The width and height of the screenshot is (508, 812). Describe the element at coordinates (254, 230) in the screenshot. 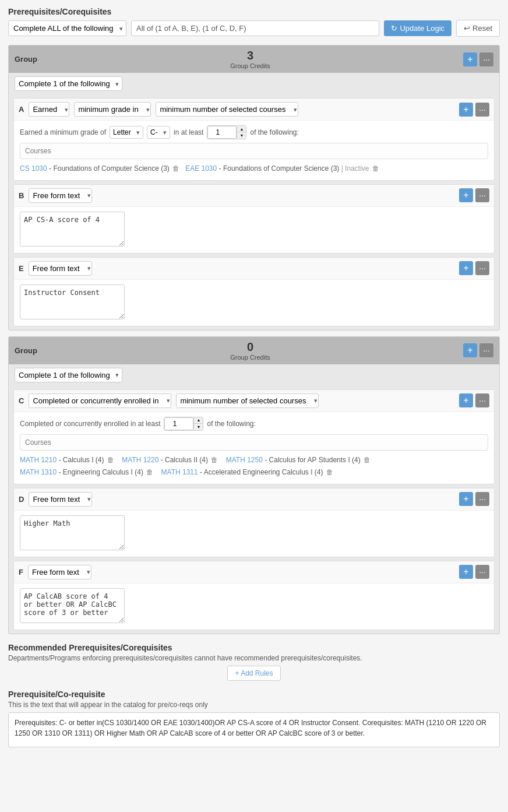

I see `rule-b-body: AP CS-A score of 4` at that location.